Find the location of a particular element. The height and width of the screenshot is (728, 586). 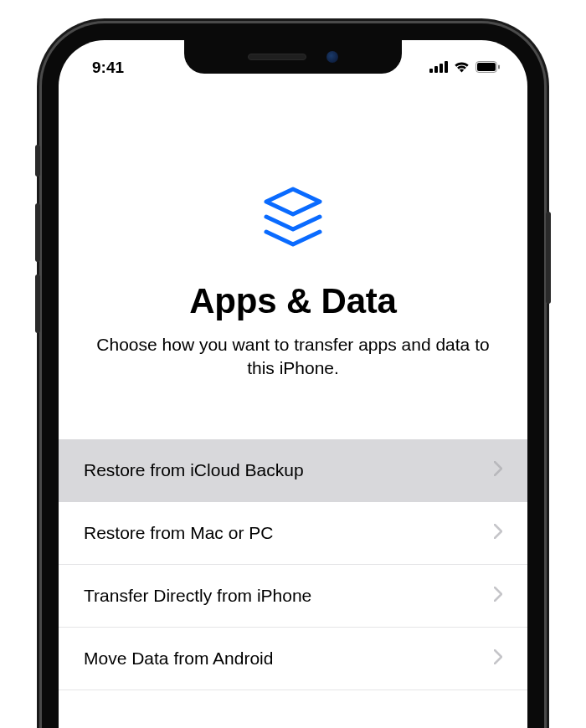

side-button is located at coordinates (548, 258).